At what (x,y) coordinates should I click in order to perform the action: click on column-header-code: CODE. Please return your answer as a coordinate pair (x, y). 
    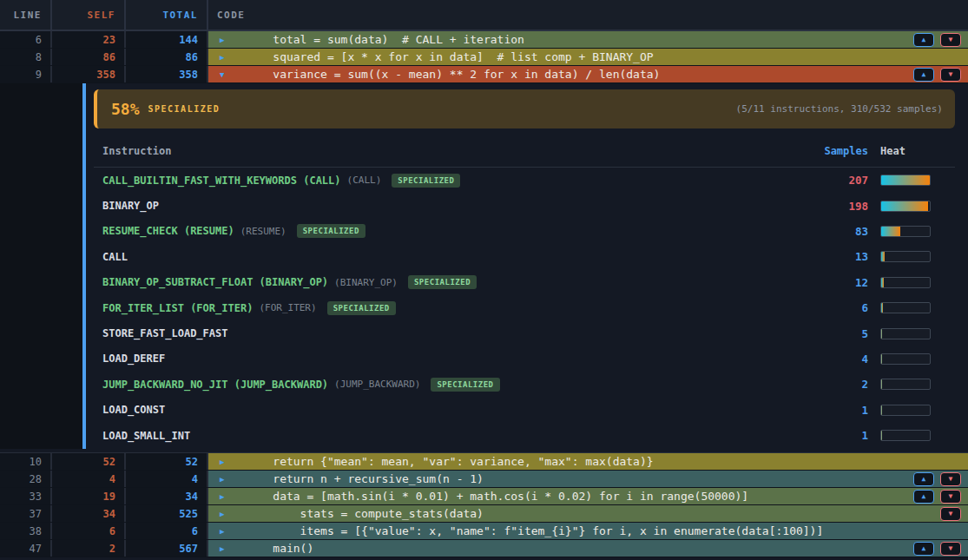
    Looking at the image, I should click on (589, 15).